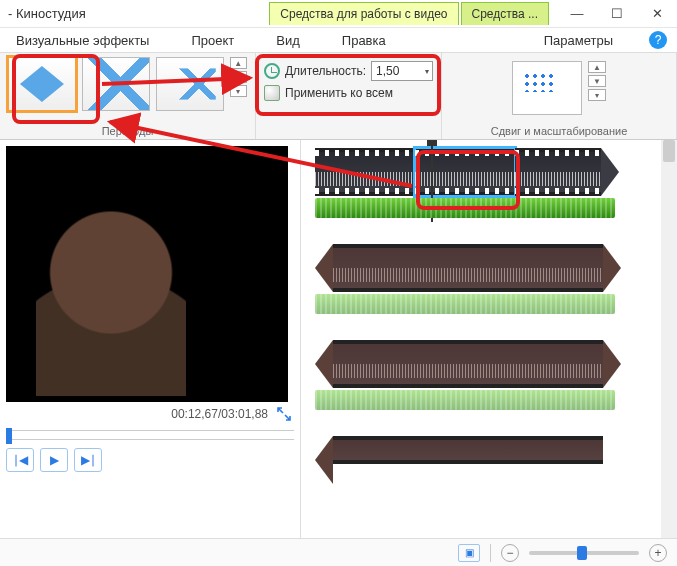 The width and height of the screenshot is (677, 566). I want to click on duration-icon, so click(272, 71).